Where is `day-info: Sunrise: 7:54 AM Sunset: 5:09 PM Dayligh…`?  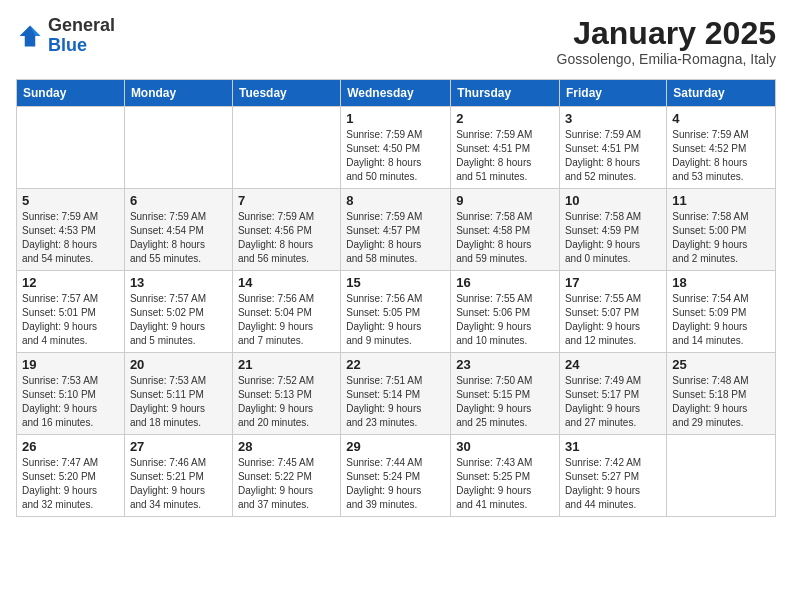
day-info: Sunrise: 7:54 AM Sunset: 5:09 PM Dayligh… is located at coordinates (721, 320).